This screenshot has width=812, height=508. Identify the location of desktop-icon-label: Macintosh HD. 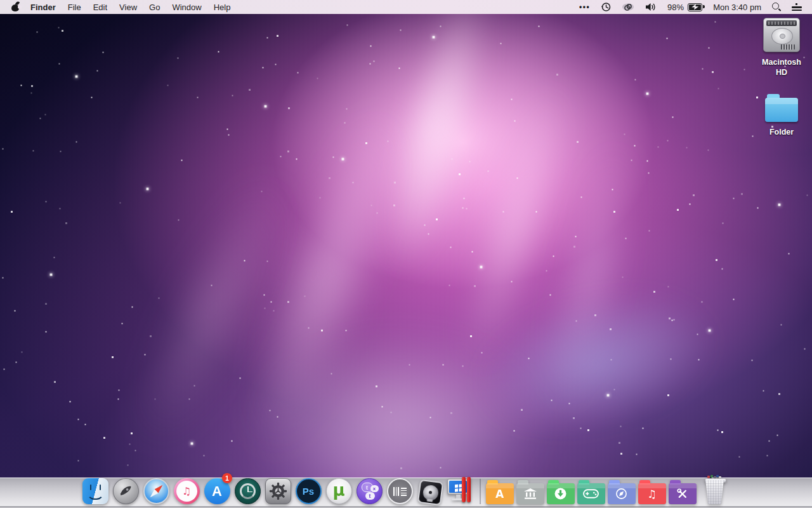
(782, 67).